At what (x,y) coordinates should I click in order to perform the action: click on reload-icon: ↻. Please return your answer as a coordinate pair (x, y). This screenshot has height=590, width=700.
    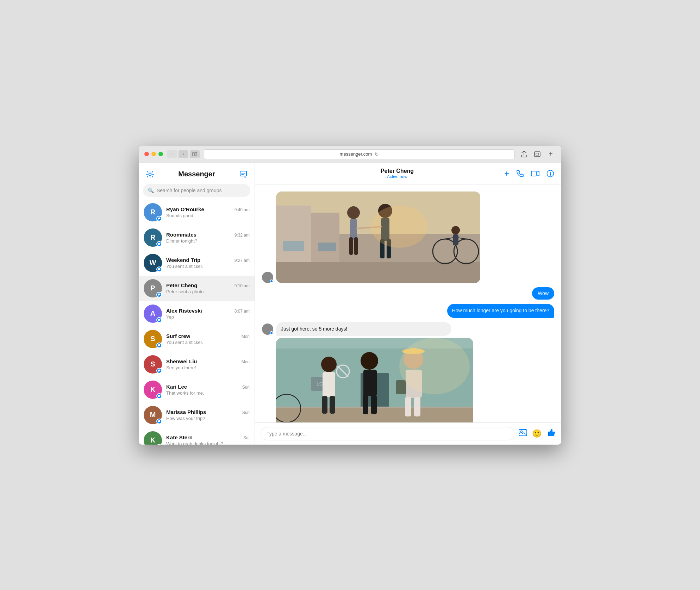
    Looking at the image, I should click on (377, 154).